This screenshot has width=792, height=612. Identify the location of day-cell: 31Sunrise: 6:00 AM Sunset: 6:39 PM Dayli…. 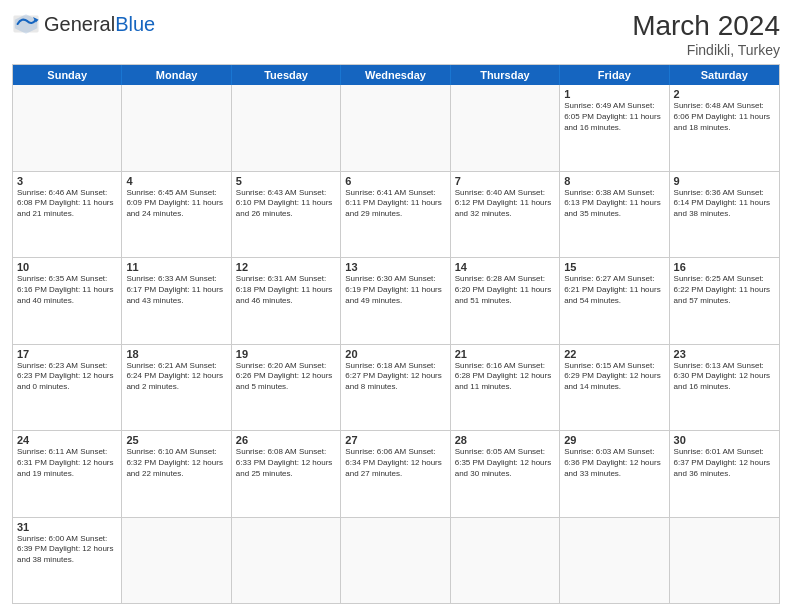
(68, 561).